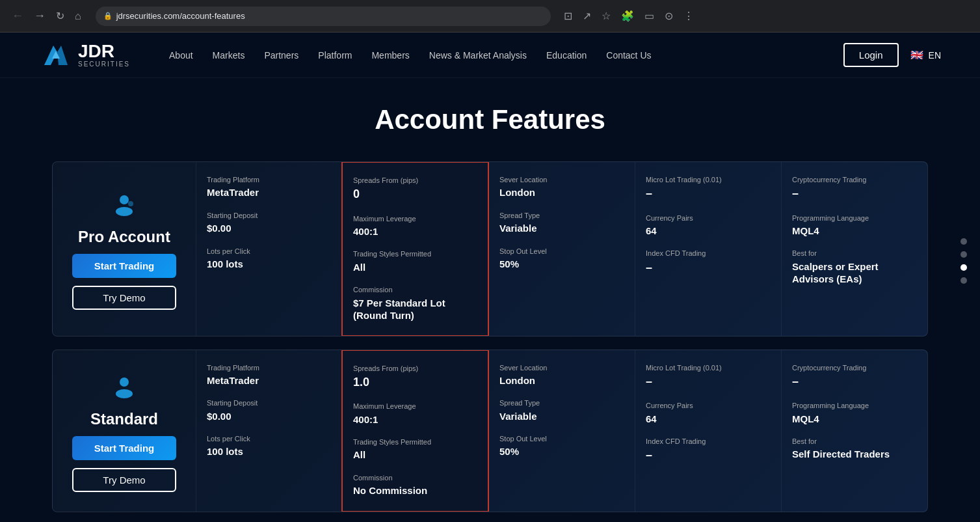  What do you see at coordinates (269, 403) in the screenshot?
I see `standard-starting-deposit-label: Starting Deposit` at bounding box center [269, 403].